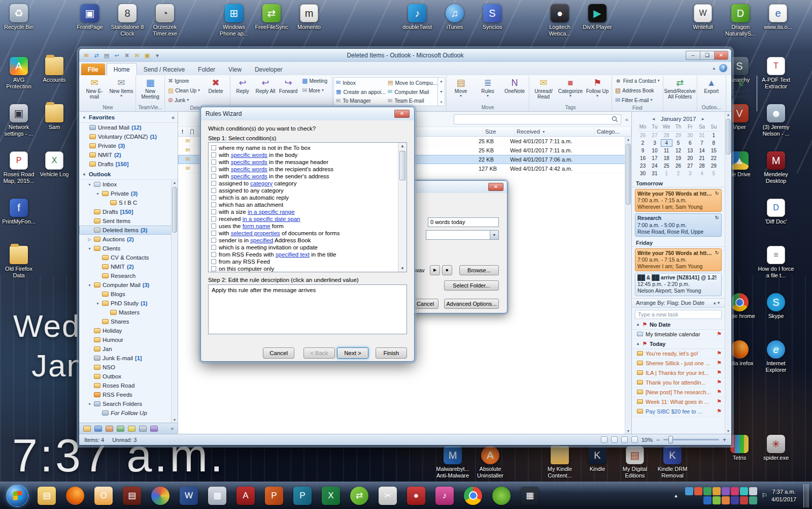 Image resolution: width=812 pixels, height=509 pixels. I want to click on task-item: My timetable calendar⚑, so click(678, 334).